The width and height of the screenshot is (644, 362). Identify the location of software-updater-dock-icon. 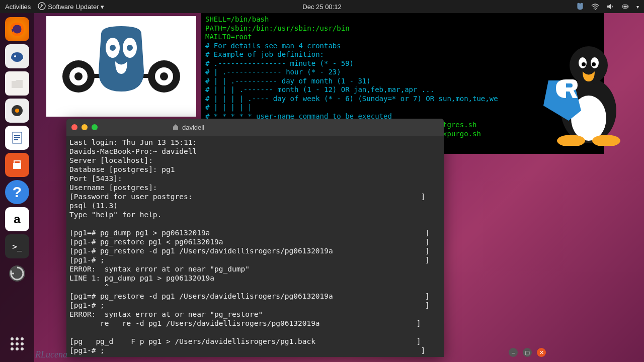
(17, 274).